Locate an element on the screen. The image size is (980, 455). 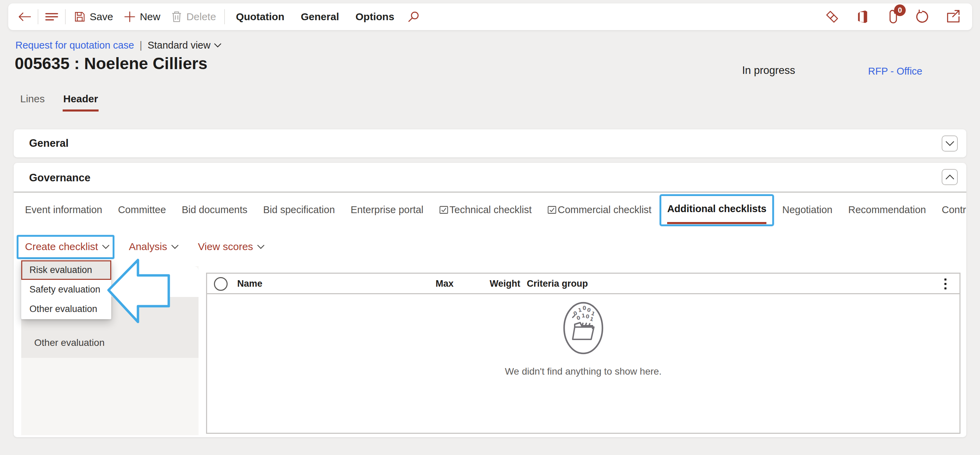
expand-general-button is located at coordinates (950, 144).